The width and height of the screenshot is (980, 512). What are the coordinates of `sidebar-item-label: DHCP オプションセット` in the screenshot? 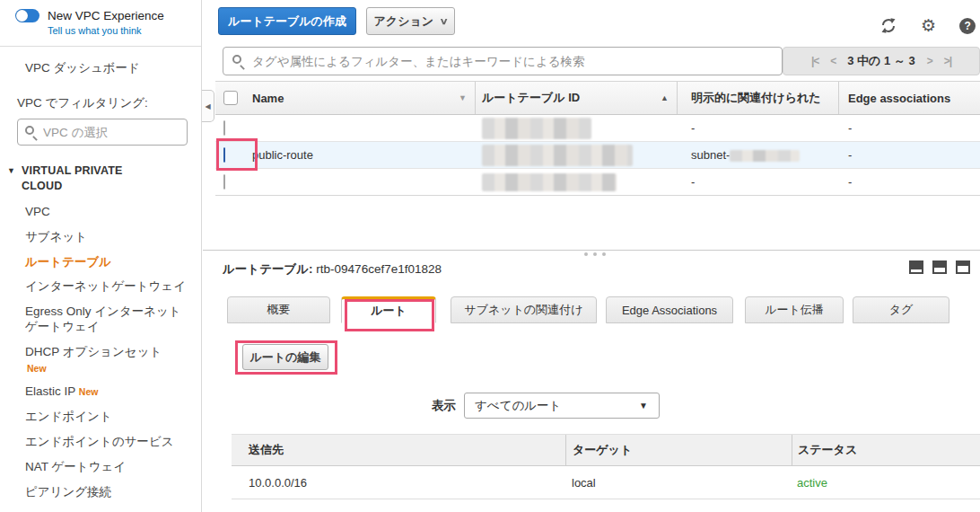 It's located at (93, 352).